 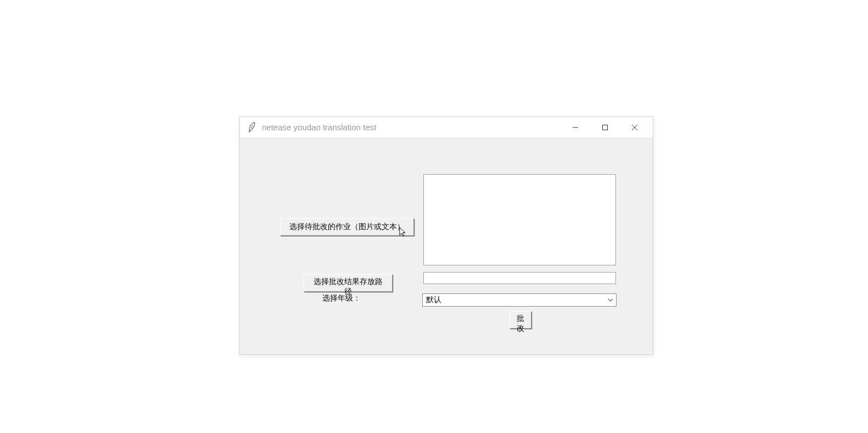 What do you see at coordinates (611, 300) in the screenshot?
I see `chevron-down-icon` at bounding box center [611, 300].